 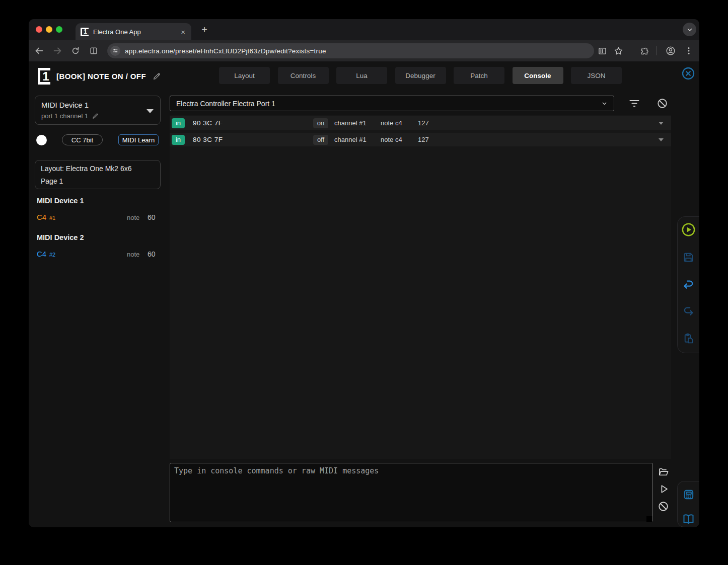 I want to click on send-triangle-icon, so click(x=664, y=489).